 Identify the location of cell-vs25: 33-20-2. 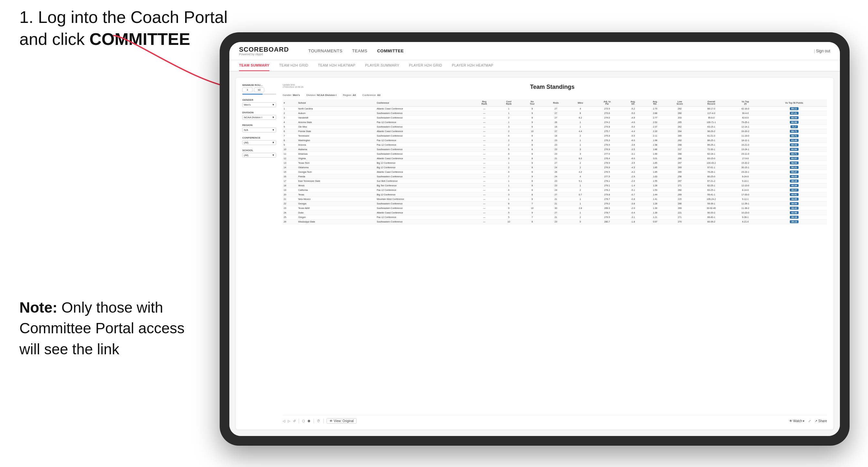
(745, 131).